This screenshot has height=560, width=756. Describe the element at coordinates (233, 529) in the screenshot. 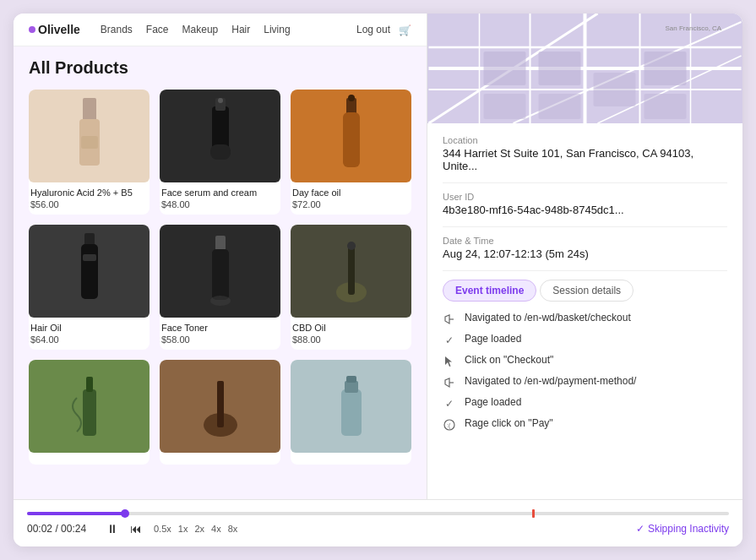

I see `speed-8x: 8x` at that location.